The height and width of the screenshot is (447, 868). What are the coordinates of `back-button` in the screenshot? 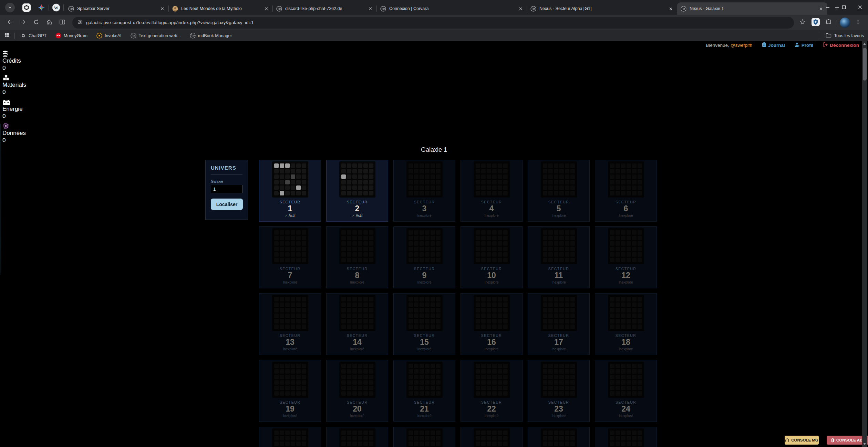 It's located at (10, 23).